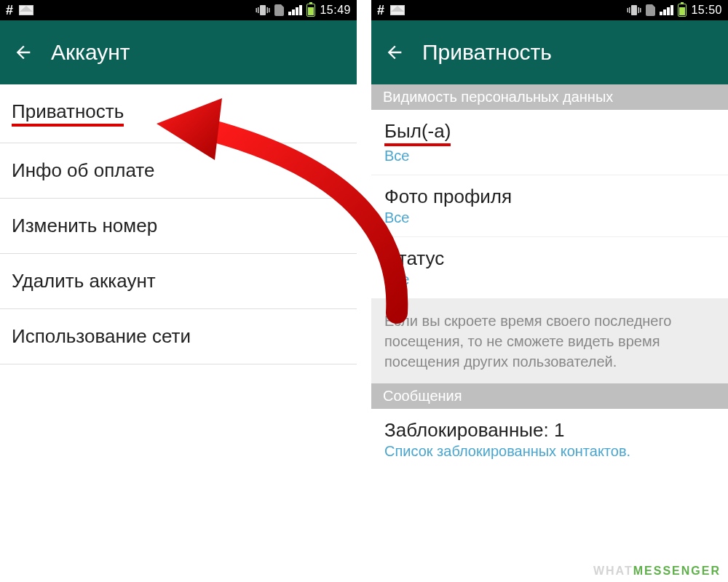 The width and height of the screenshot is (728, 582). What do you see at coordinates (550, 196) in the screenshot?
I see `pref-title-label: Фото профиля` at bounding box center [550, 196].